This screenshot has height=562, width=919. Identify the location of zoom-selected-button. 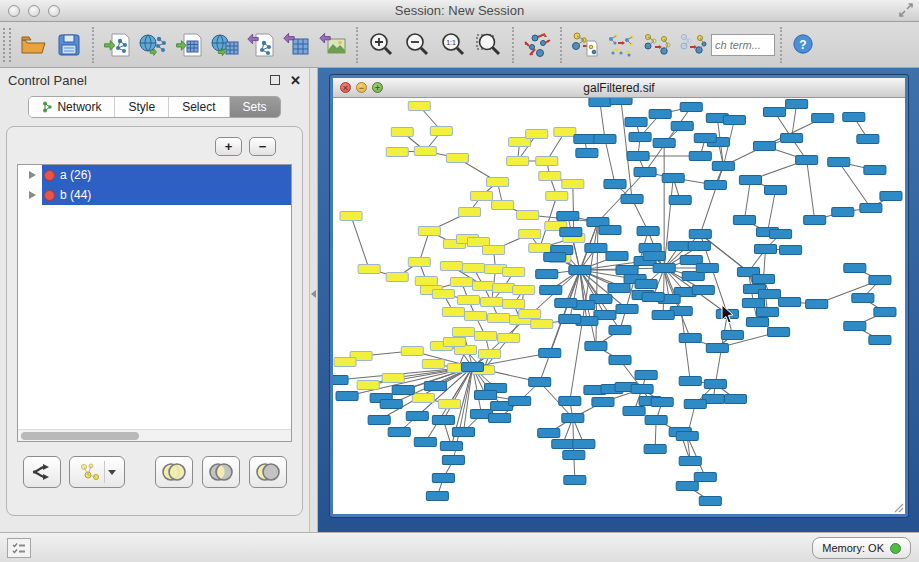
(489, 45).